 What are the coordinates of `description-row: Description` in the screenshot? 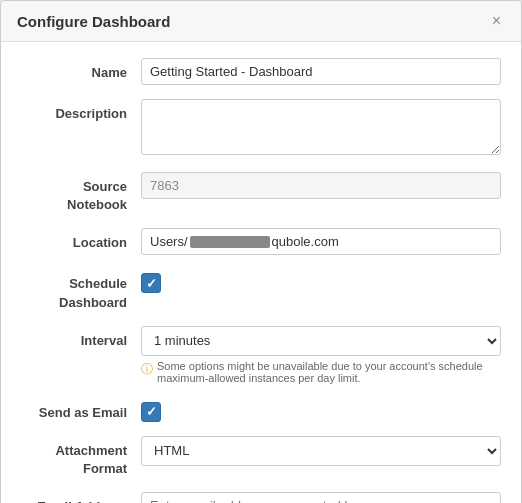 It's located at (261, 128).